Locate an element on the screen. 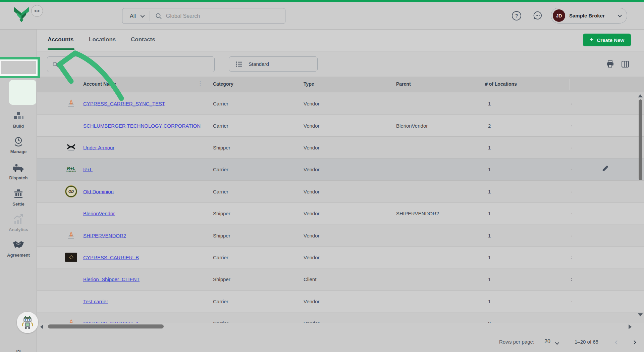 This screenshot has width=644, height=352. table-header-row: Account Name ⋮ Category Type Parent # of… is located at coordinates (340, 85).